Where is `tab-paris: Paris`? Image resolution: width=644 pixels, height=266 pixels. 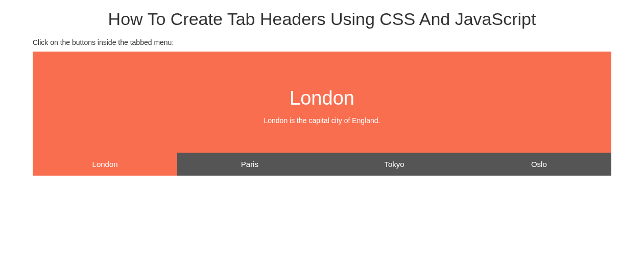 tab-paris: Paris is located at coordinates (249, 164).